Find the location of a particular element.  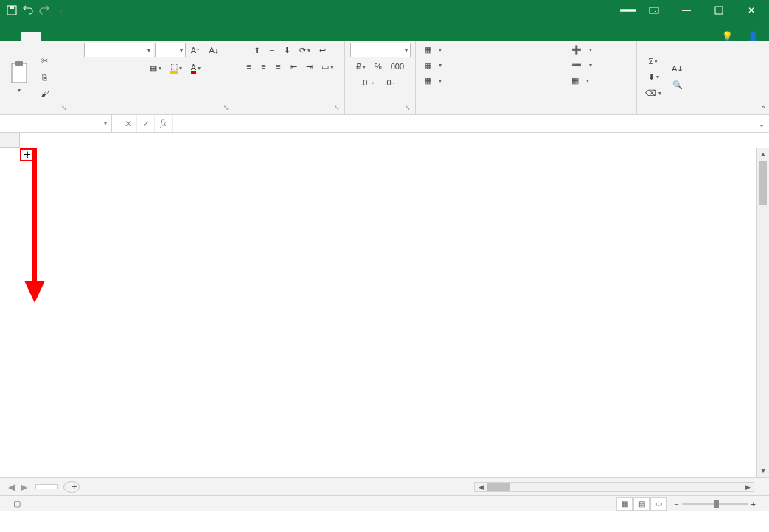

cut-icon: ✂ is located at coordinates (44, 61).